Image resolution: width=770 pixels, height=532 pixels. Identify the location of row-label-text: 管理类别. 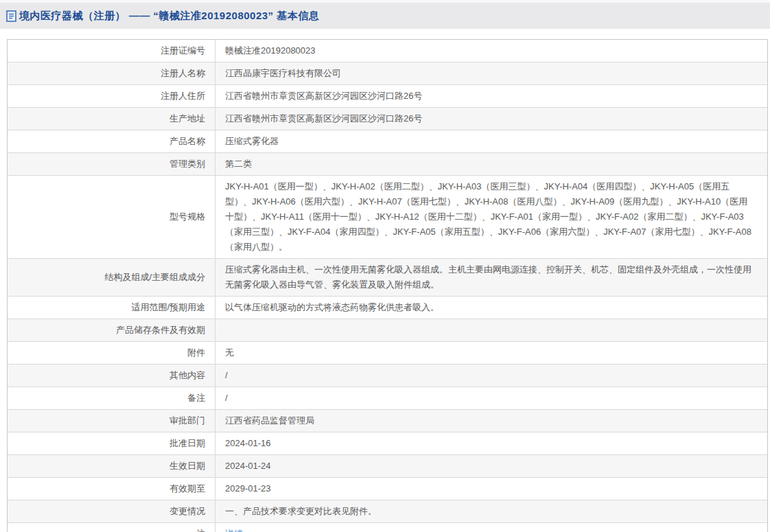
(187, 164).